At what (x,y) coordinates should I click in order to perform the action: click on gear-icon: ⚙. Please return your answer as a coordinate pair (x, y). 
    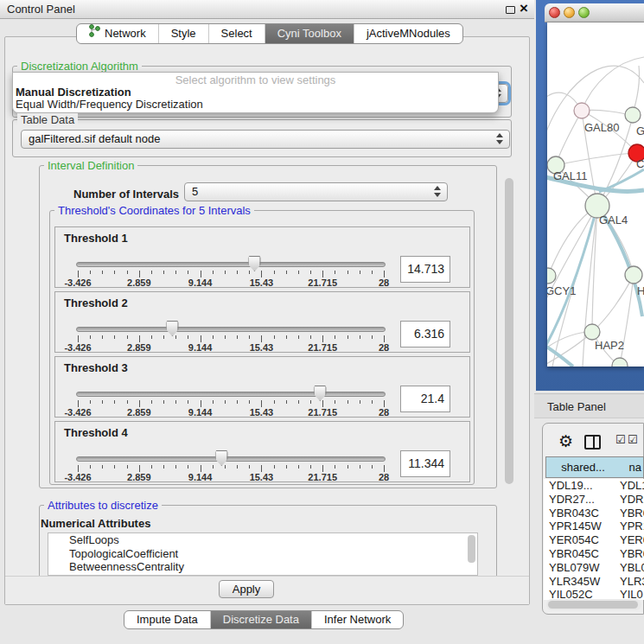
    Looking at the image, I should click on (565, 441).